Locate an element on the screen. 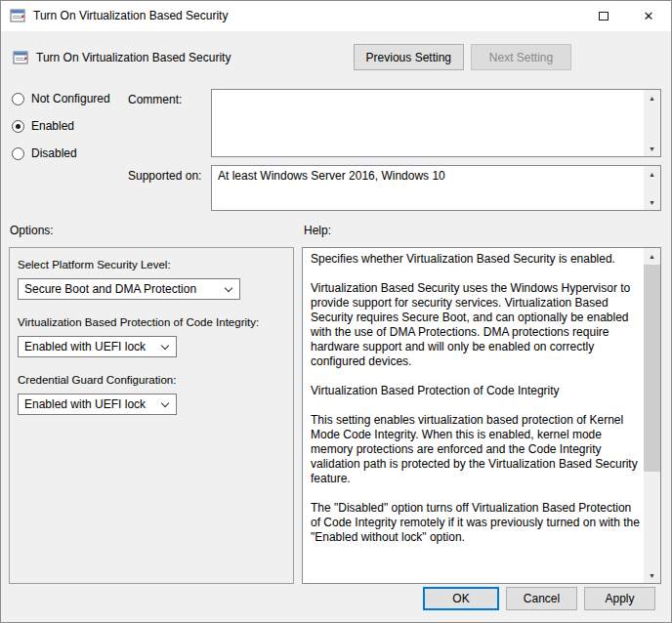 This screenshot has height=623, width=672. help-paragraph: Virtualization Based Security uses the W… is located at coordinates (475, 325).